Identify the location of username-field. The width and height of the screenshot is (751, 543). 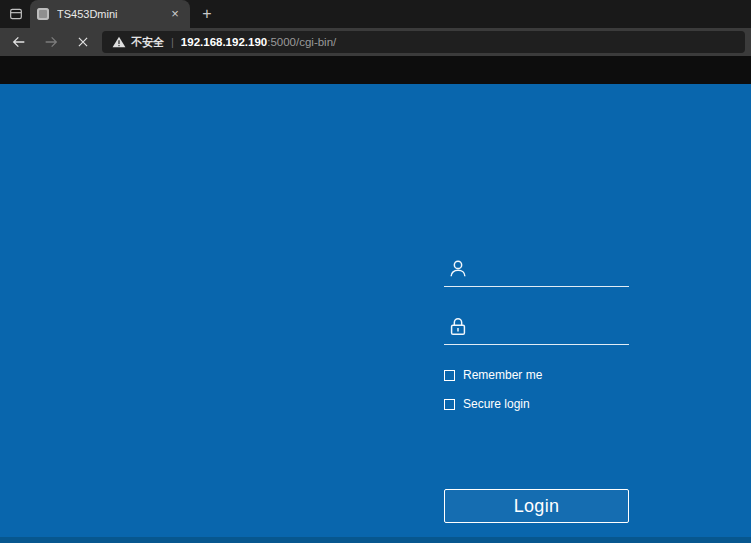
(536, 268).